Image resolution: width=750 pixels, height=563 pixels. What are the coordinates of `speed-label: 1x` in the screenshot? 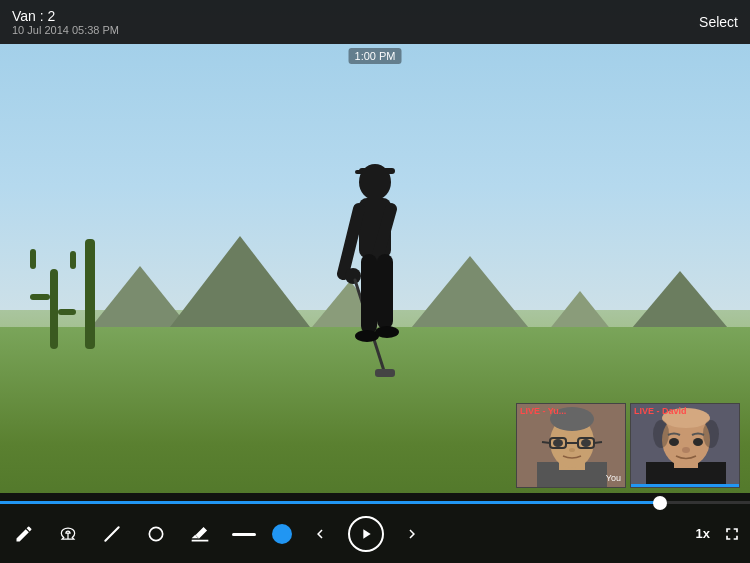 It's located at (703, 534).